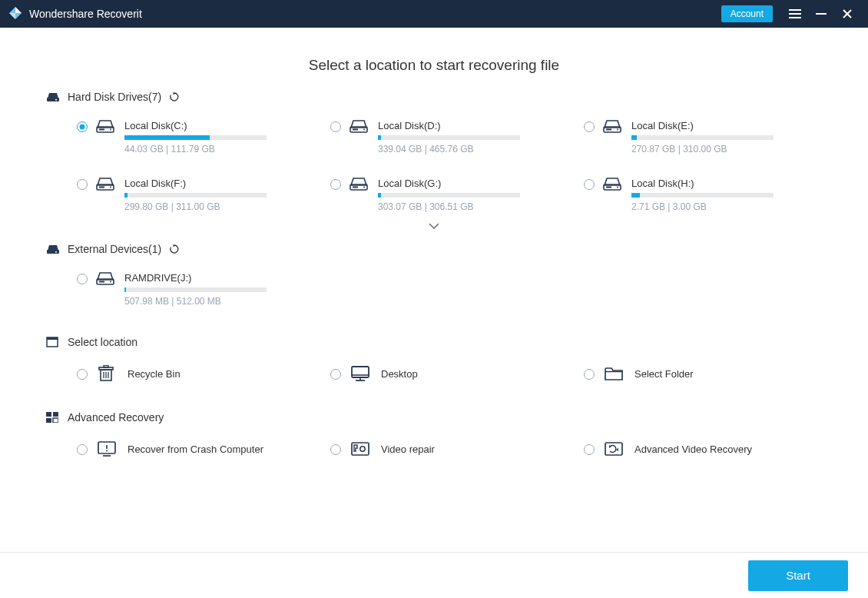  I want to click on menu-button, so click(795, 14).